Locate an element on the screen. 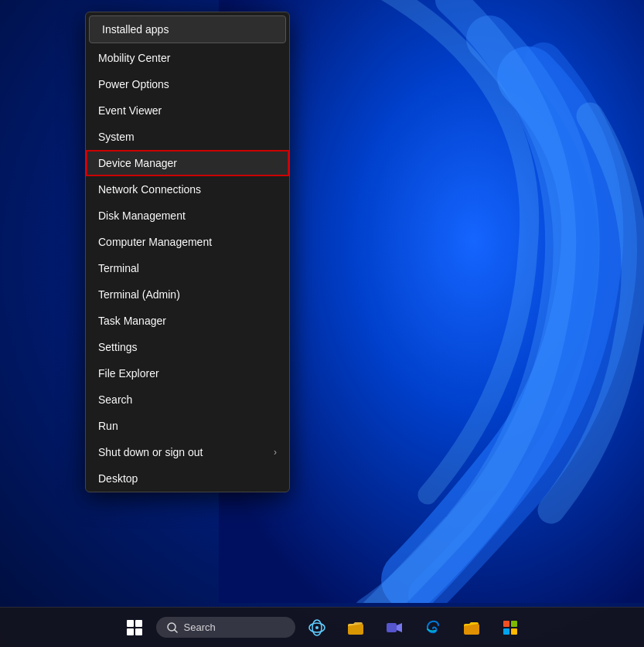 This screenshot has height=647, width=644. taskbar-widgets-button is located at coordinates (317, 628).